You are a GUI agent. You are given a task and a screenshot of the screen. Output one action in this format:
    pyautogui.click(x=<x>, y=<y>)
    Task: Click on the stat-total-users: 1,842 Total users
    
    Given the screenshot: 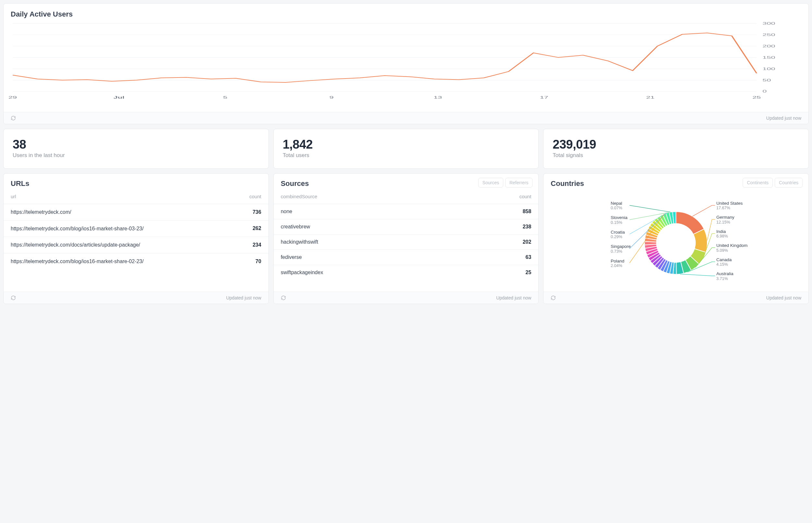 What is the action you would take?
    pyautogui.click(x=406, y=149)
    